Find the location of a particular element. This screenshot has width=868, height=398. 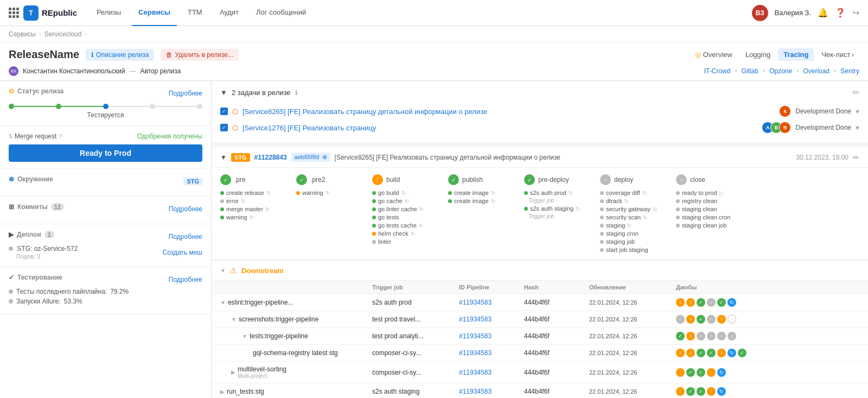

task-dropdown-1: ▾ is located at coordinates (857, 111).